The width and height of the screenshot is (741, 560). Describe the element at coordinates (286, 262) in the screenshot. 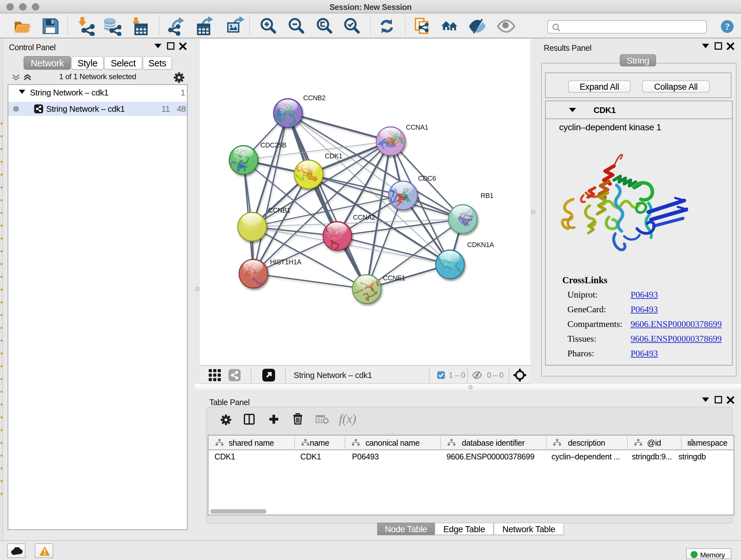

I see `svg-text: HIST1H1A` at that location.